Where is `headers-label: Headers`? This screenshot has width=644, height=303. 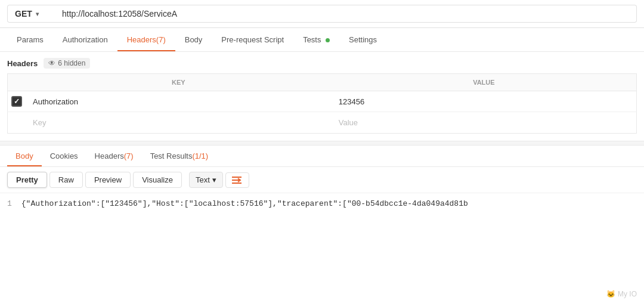 headers-label: Headers is located at coordinates (23, 63).